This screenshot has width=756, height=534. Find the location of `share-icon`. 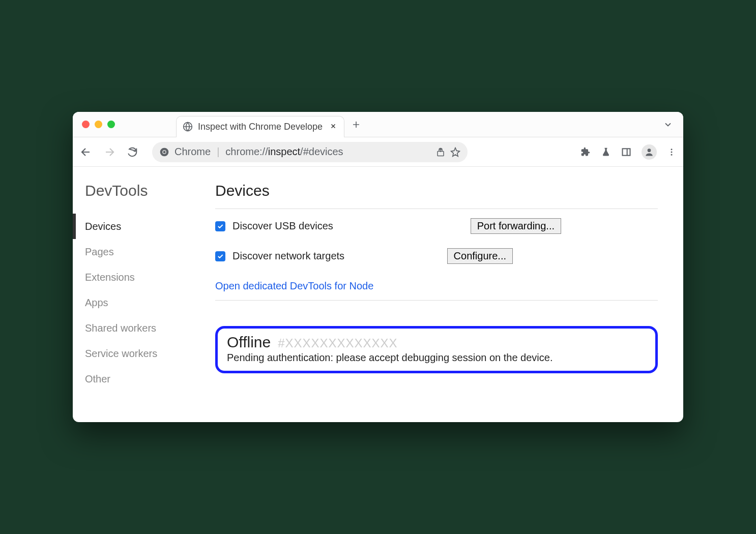

share-icon is located at coordinates (441, 152).